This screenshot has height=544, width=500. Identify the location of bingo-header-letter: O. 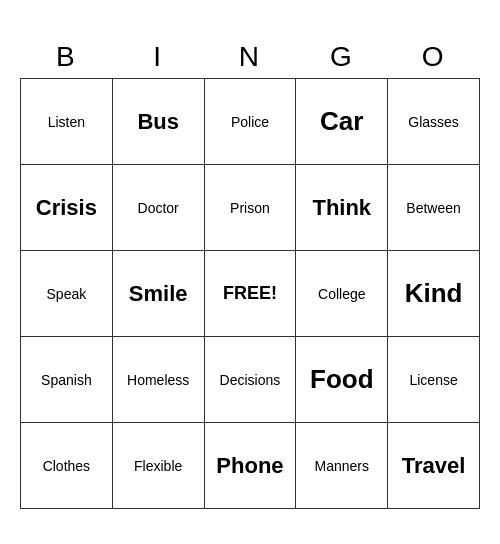
(434, 57).